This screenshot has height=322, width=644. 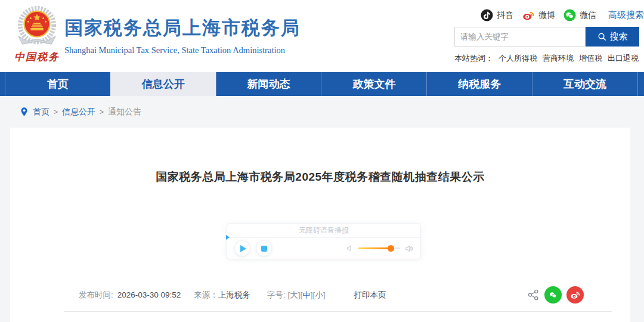 I want to click on douyin-icon, so click(x=487, y=16).